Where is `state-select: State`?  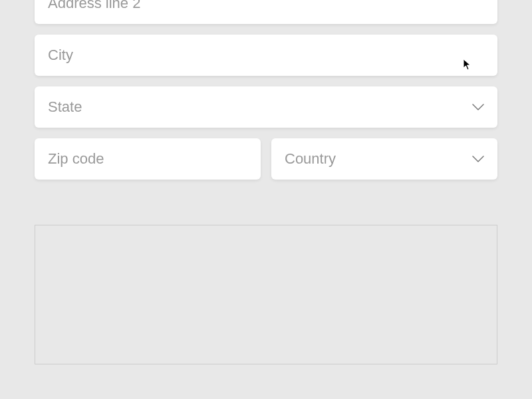 state-select: State is located at coordinates (266, 107).